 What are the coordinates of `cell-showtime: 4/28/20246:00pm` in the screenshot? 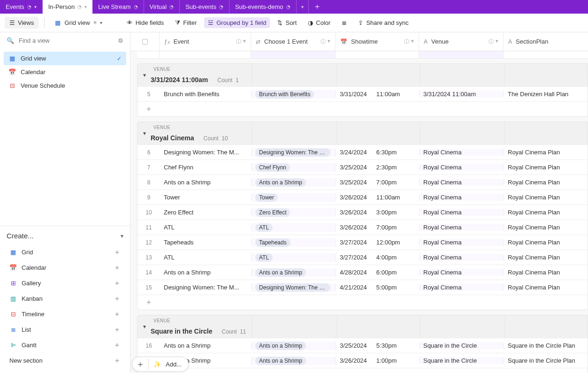 It's located at (378, 272).